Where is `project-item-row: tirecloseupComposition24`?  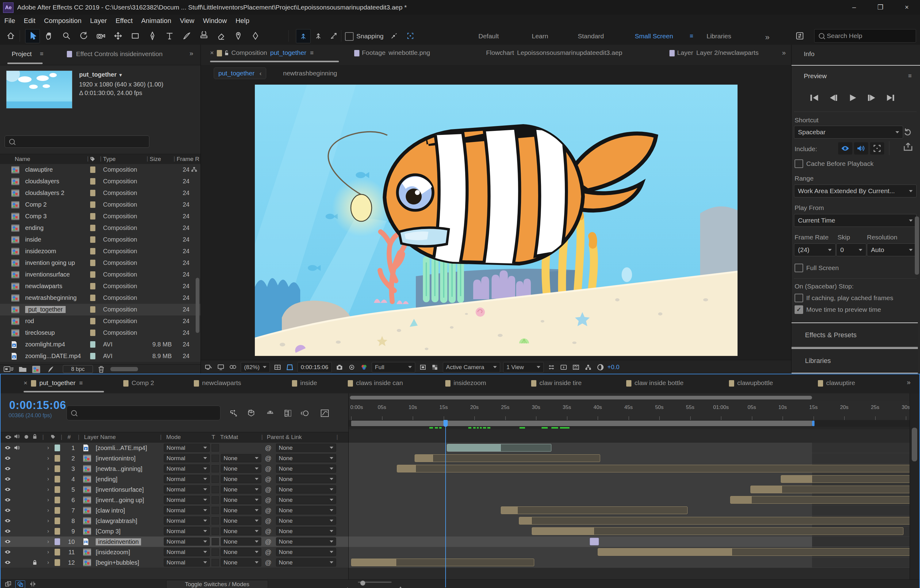
project-item-row: tirecloseupComposition24 is located at coordinates (100, 333).